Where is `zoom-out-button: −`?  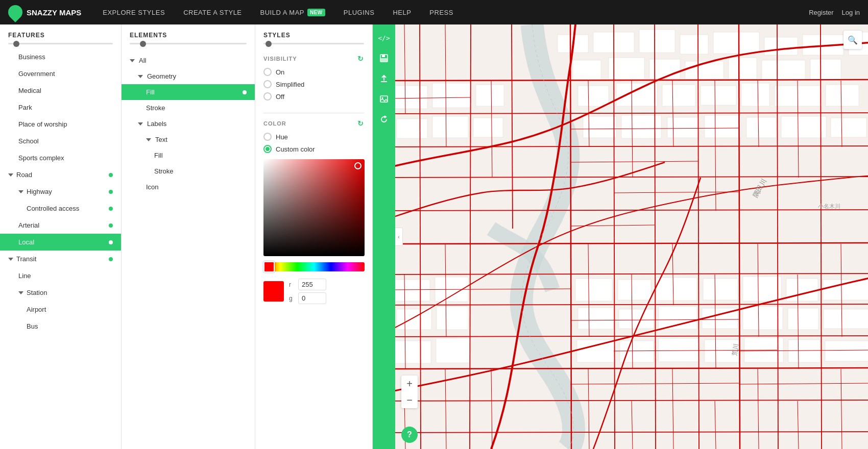 zoom-out-button: − is located at coordinates (409, 400).